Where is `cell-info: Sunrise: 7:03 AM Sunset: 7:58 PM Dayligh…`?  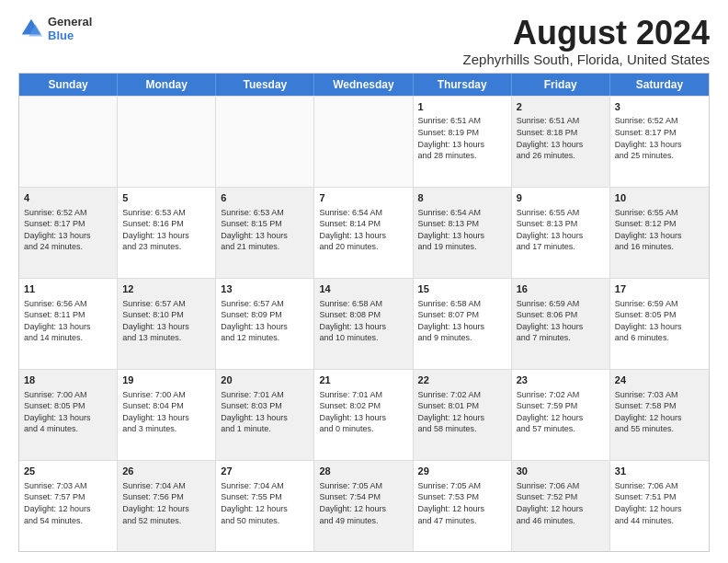 cell-info: Sunrise: 7:03 AM Sunset: 7:58 PM Dayligh… is located at coordinates (660, 412).